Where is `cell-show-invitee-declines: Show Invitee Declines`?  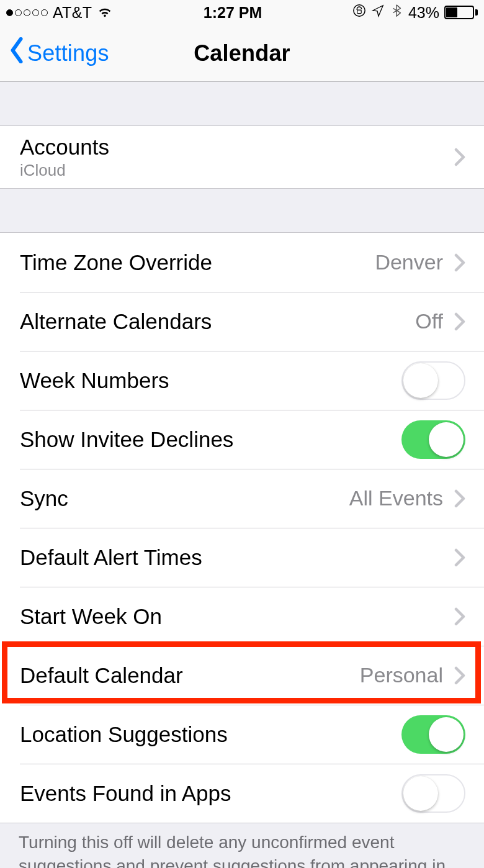
cell-show-invitee-declines: Show Invitee Declines is located at coordinates (242, 440).